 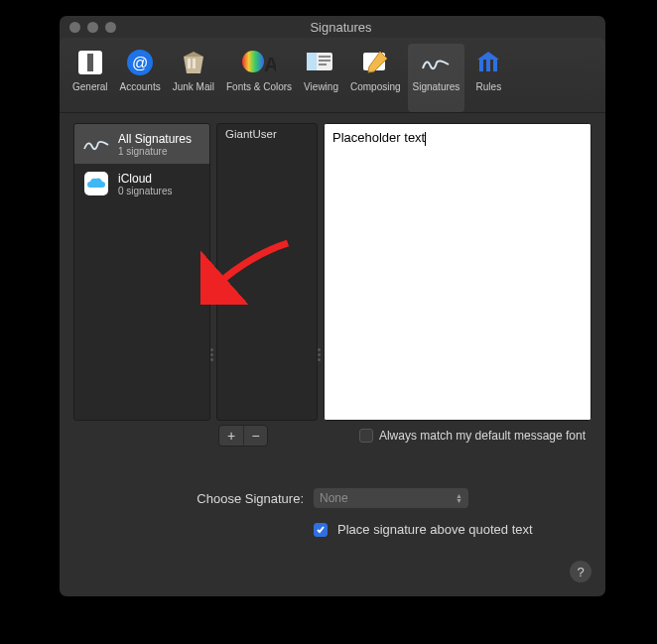 What do you see at coordinates (90, 63) in the screenshot?
I see `general-icon` at bounding box center [90, 63].